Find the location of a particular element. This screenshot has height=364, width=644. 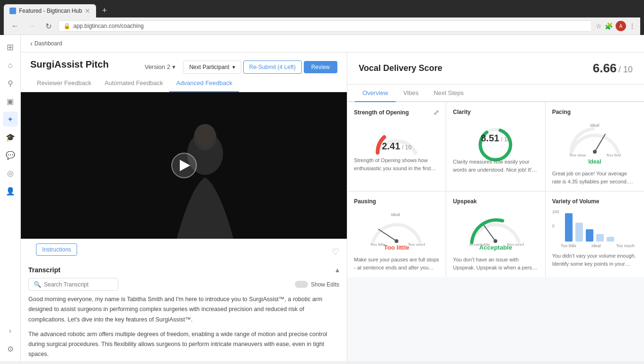

nav-home-icon: ⌂ is located at coordinates (10, 65).